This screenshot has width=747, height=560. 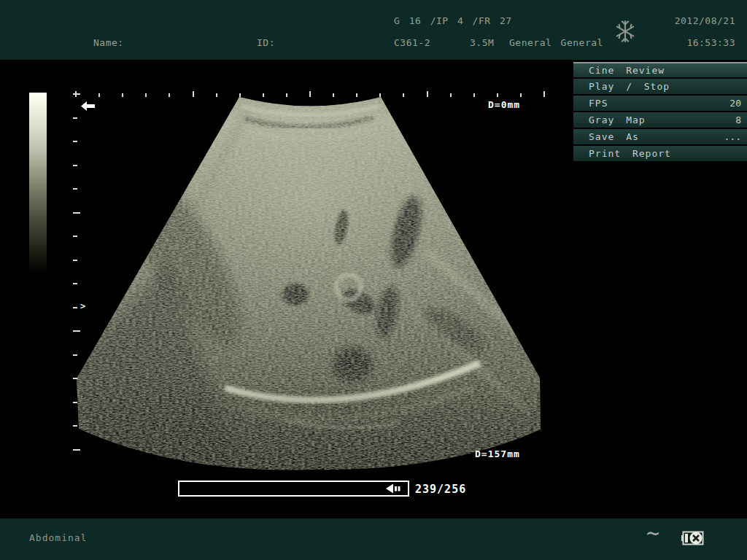 What do you see at coordinates (109, 42) in the screenshot?
I see `patient-name-label: Name:` at bounding box center [109, 42].